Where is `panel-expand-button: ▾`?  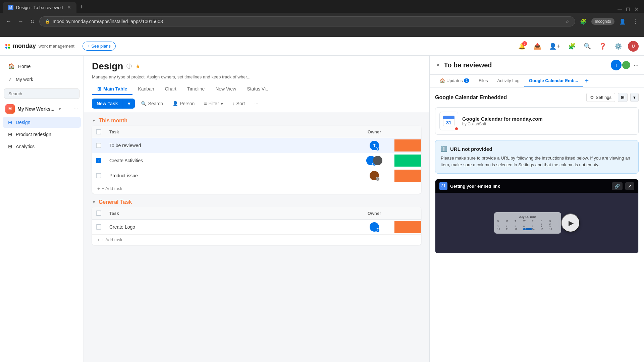
panel-expand-button: ▾ is located at coordinates (635, 97).